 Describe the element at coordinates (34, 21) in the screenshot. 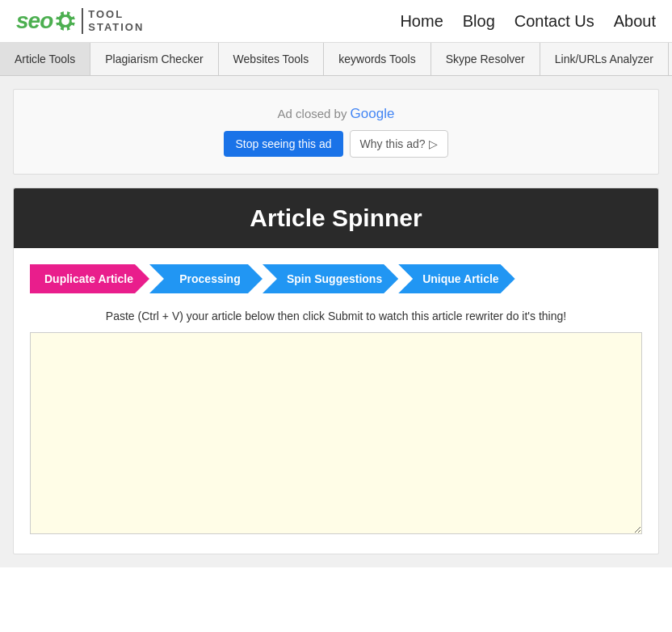

I see `logo-seo-text: seo` at that location.